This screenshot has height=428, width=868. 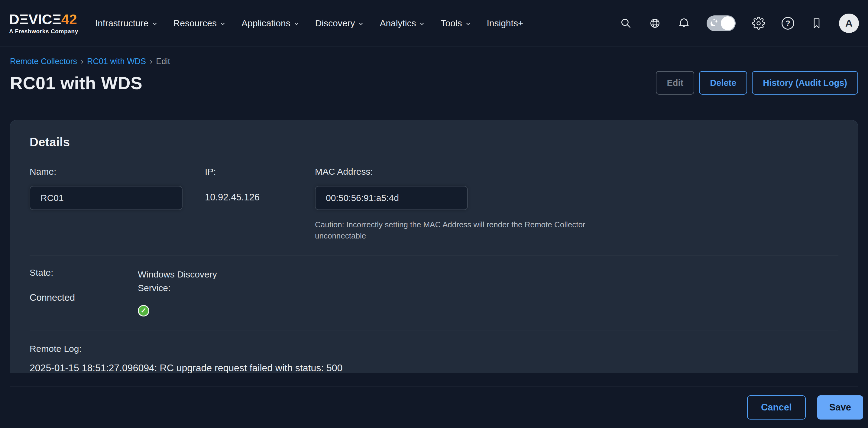 What do you see at coordinates (35, 19) in the screenshot?
I see `logo-brand-text: DΞVICΞ` at bounding box center [35, 19].